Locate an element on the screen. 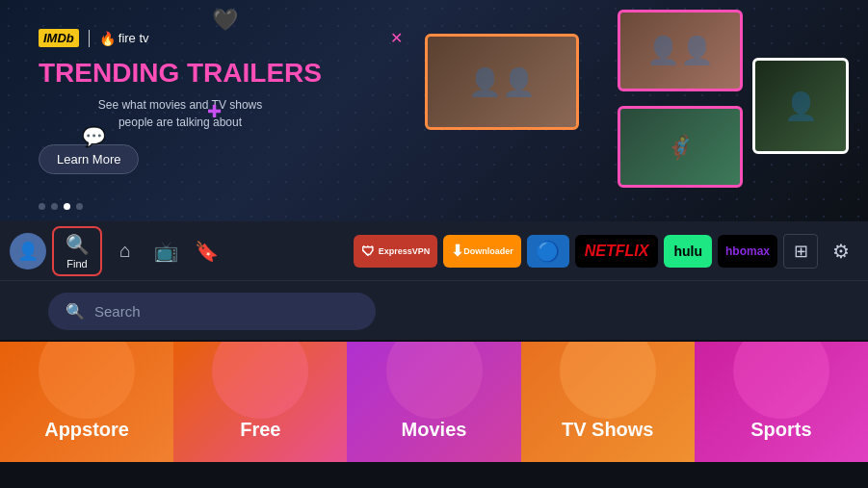 This screenshot has height=488, width=868. category-sports: Sports is located at coordinates (781, 402).